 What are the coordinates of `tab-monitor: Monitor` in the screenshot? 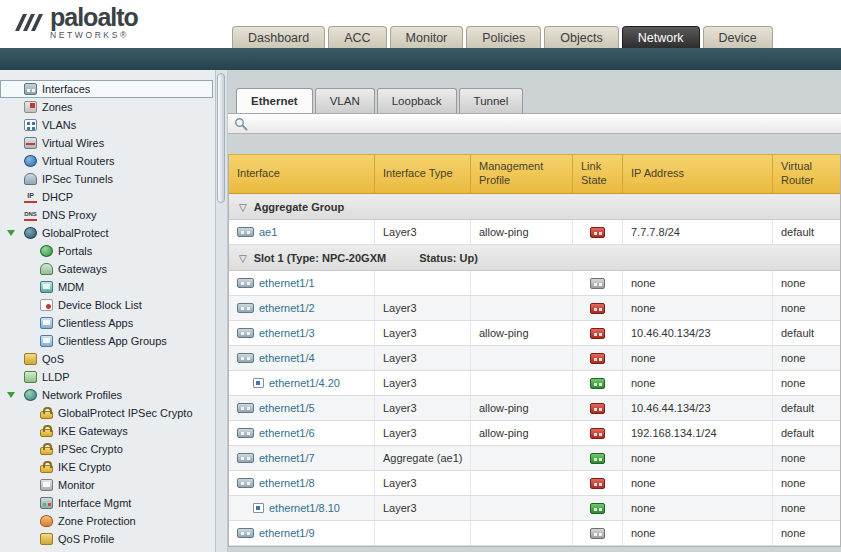 It's located at (427, 37).